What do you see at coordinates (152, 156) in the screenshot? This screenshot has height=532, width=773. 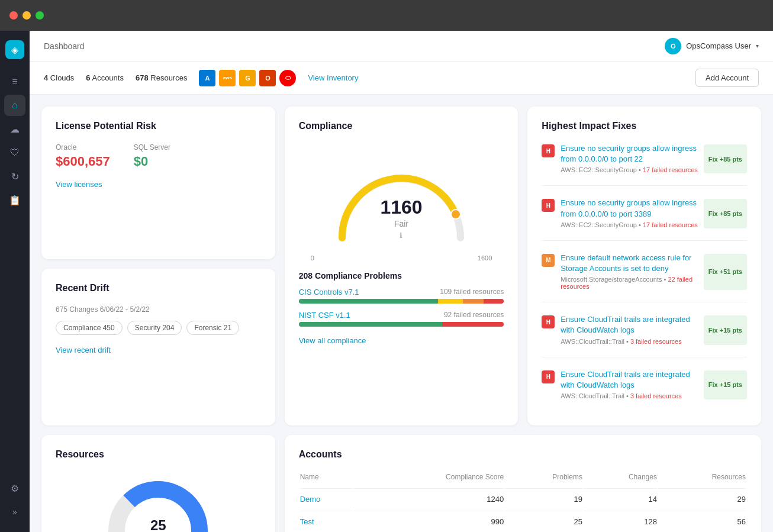 I see `sql-license: SQL Server $0` at bounding box center [152, 156].